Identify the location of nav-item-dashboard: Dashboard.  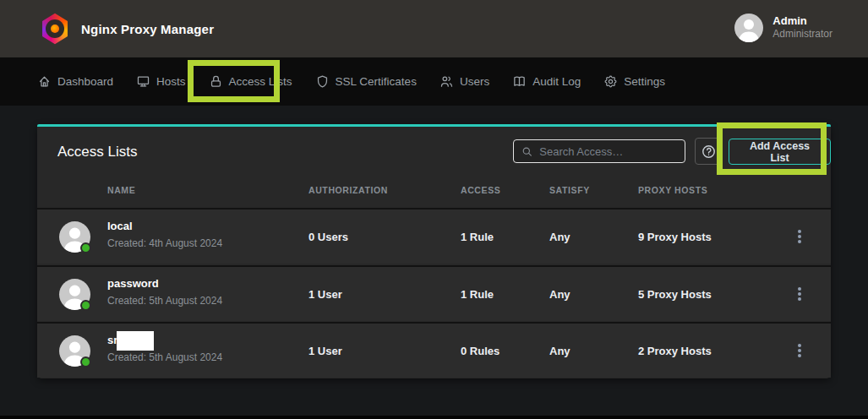
(75, 81).